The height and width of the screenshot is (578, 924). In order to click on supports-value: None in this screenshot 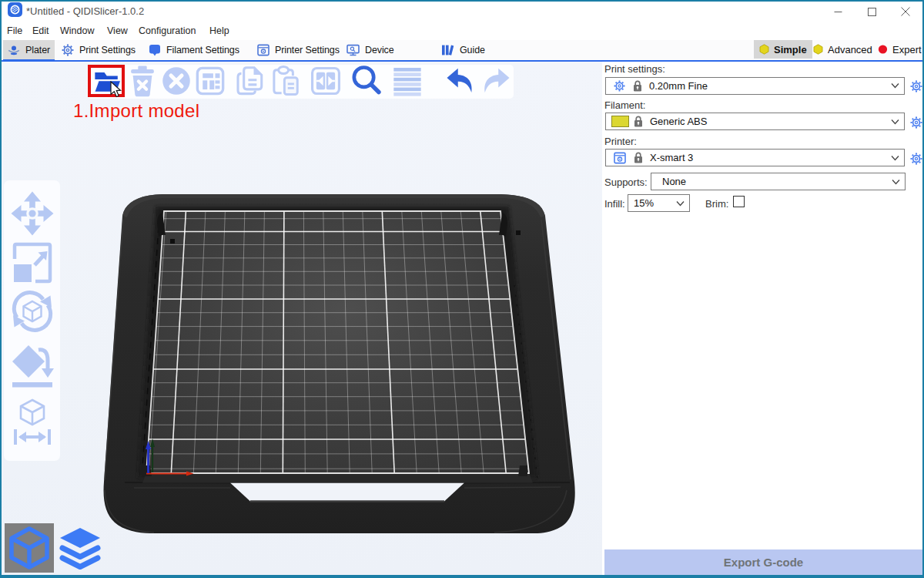, I will do `click(675, 182)`.